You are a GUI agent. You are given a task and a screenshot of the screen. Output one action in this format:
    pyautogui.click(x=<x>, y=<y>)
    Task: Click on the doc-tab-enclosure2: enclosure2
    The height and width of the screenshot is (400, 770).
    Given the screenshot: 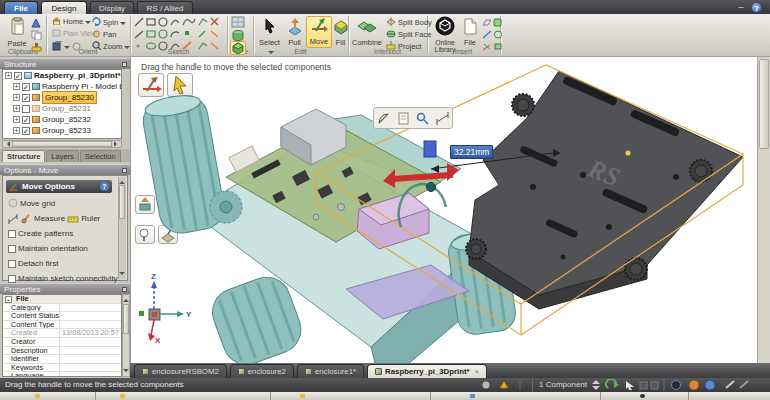 What is the action you would take?
    pyautogui.click(x=262, y=371)
    